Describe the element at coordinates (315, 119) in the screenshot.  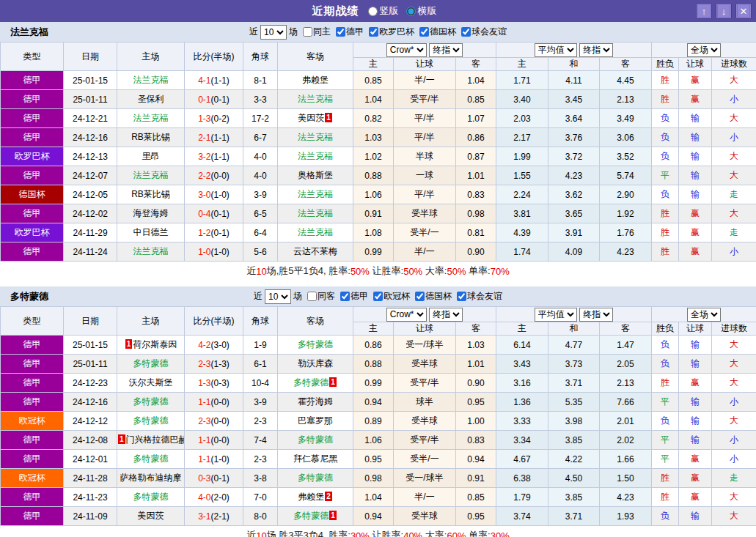
I see `away-team-cell: 美因茨1` at that location.